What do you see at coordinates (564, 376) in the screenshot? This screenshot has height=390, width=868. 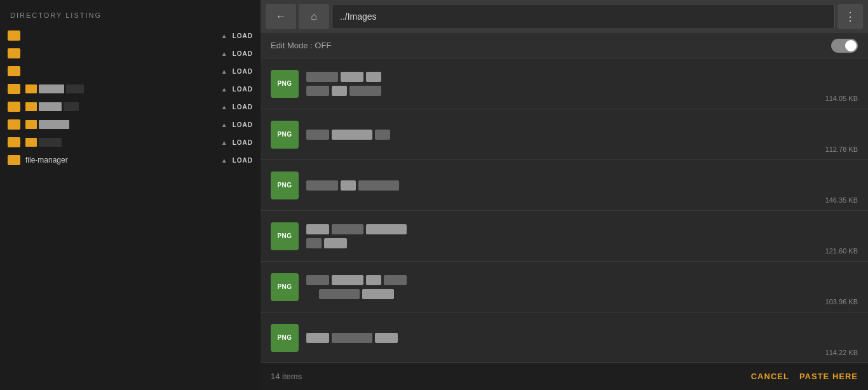 I see `bottom-bar: 14 items CANCEL PASTE HERE` at bounding box center [564, 376].